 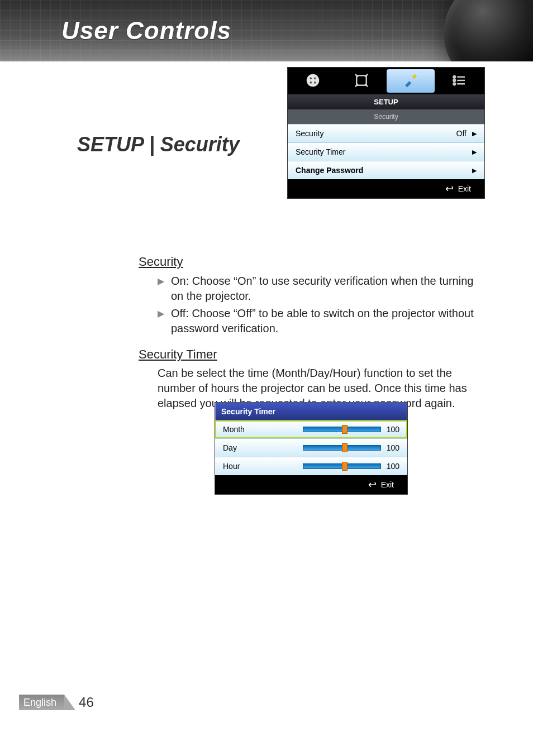 I want to click on osd2-row-hour: Hour 100, so click(x=311, y=466).